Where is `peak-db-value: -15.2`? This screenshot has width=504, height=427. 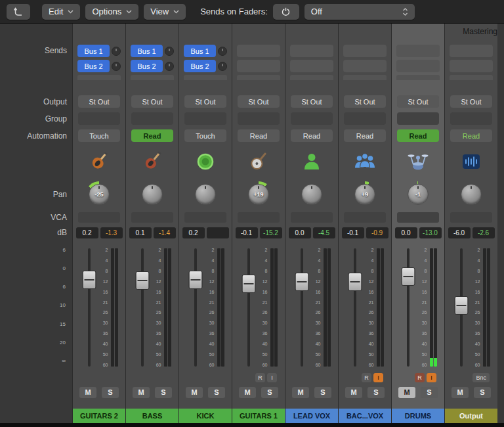
peak-db-value: -15.2 is located at coordinates (271, 233).